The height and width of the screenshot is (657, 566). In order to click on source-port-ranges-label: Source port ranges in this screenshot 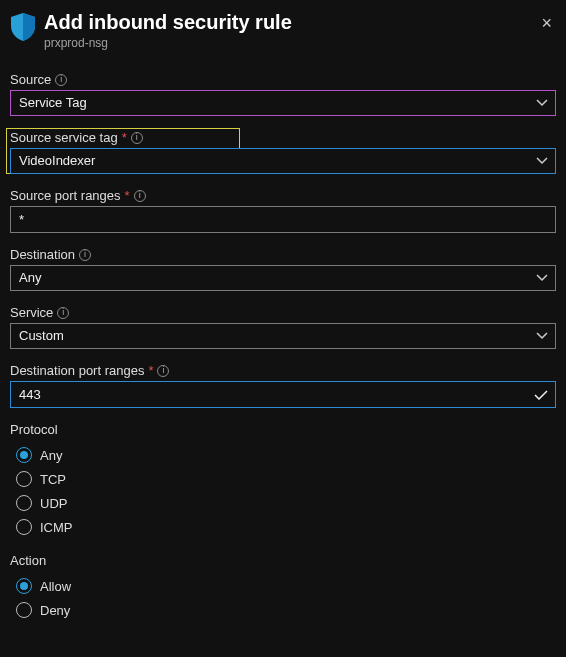, I will do `click(66, 196)`.